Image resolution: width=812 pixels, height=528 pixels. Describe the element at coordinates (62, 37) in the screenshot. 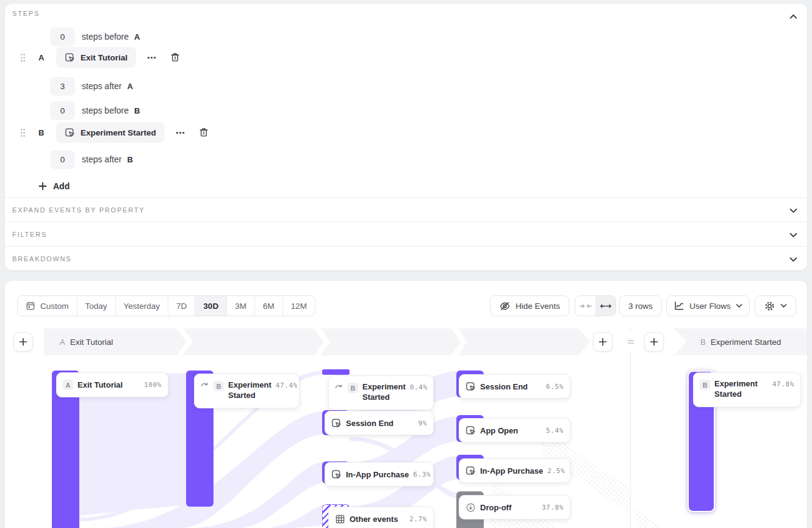

I see `steps-before-a-input: 0` at that location.